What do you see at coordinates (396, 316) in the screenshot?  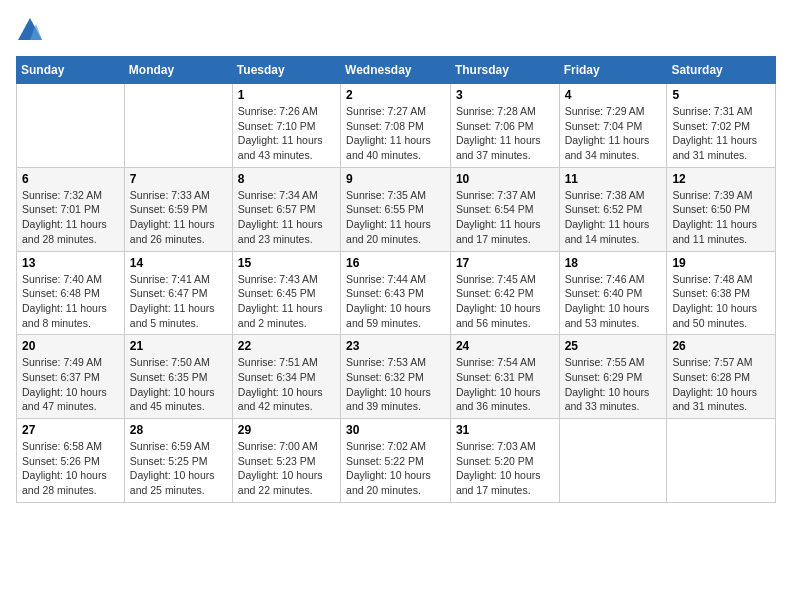 I see `cell-info: Daylight: 10 hours and 59 minutes.` at bounding box center [396, 316].